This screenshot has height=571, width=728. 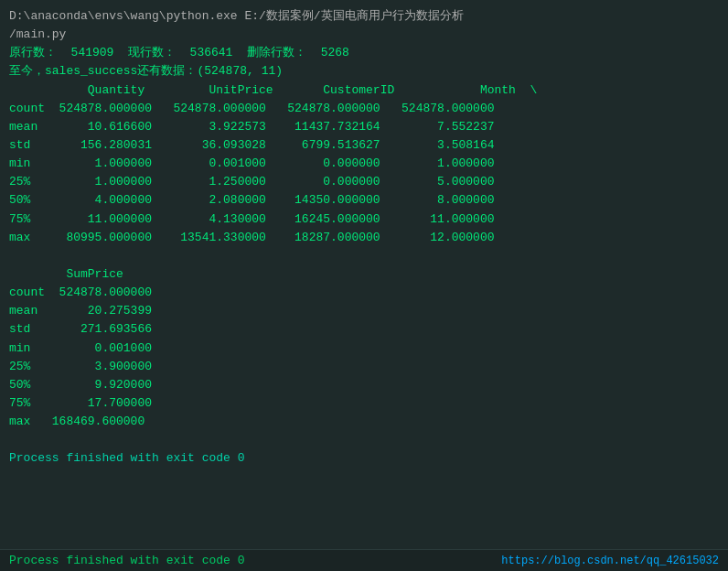 What do you see at coordinates (610, 561) in the screenshot?
I see `footer-link: https://blog.csdn.net/qq_42615032` at bounding box center [610, 561].